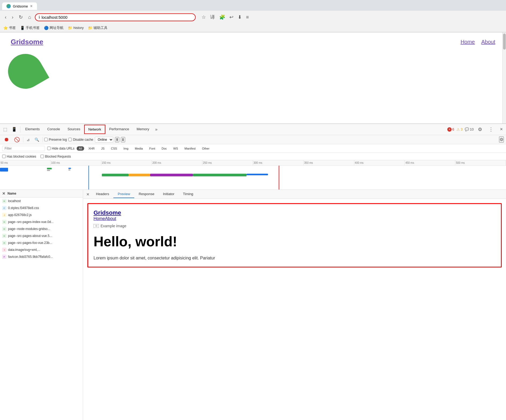  Describe the element at coordinates (27, 42) in the screenshot. I see `site-brand-link: Gridsome` at that location.